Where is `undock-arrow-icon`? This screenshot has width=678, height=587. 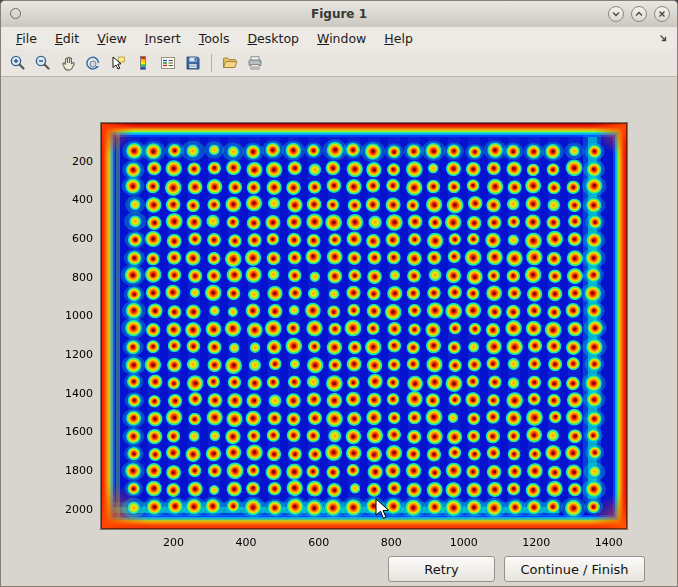
undock-arrow-icon is located at coordinates (664, 38).